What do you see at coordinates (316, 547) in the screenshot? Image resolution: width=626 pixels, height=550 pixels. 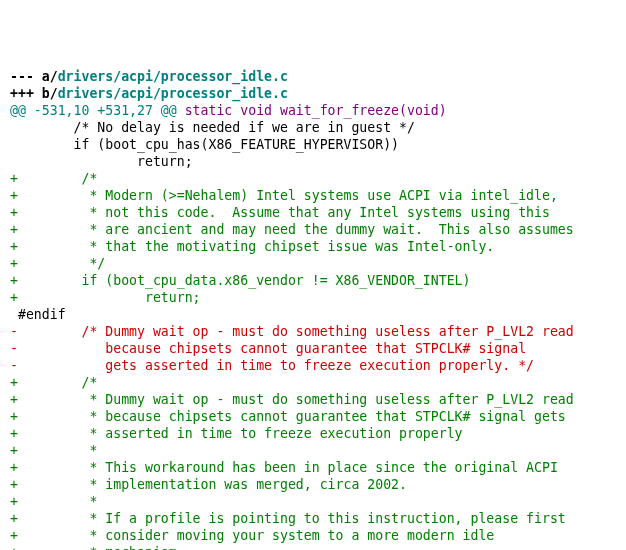 I see `diff-line-add: + * mechanism.` at bounding box center [316, 547].